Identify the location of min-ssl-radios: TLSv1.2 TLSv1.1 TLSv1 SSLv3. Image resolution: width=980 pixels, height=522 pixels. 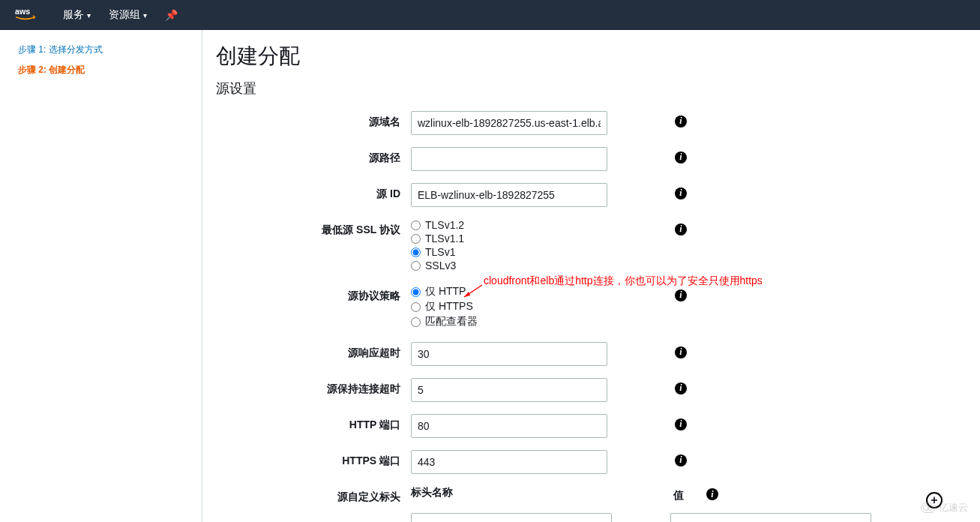
(509, 246).